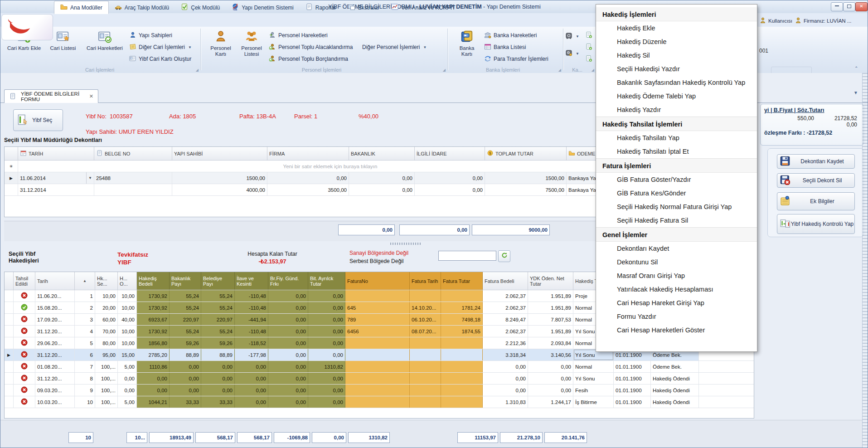  What do you see at coordinates (218, 343) in the screenshot?
I see `cell-belediye: 59,26` at bounding box center [218, 343].